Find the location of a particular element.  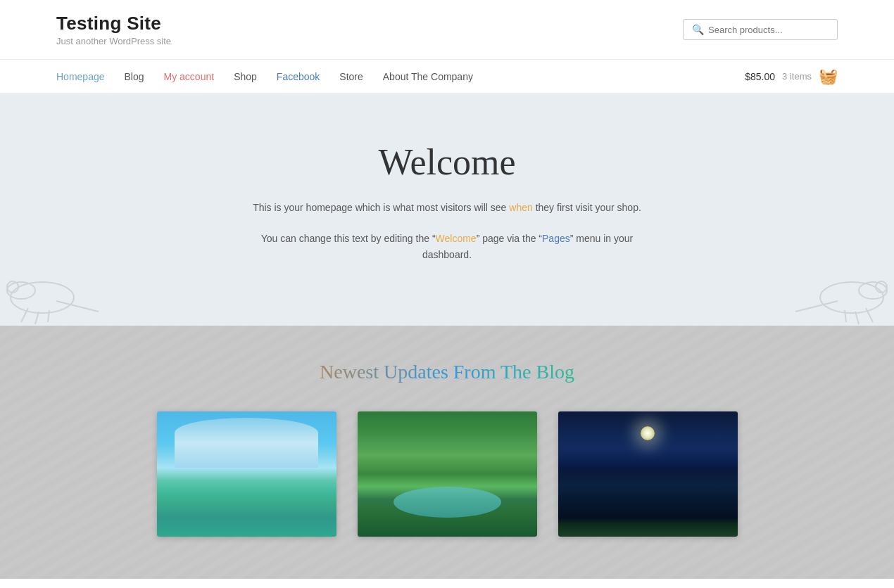

search-input is located at coordinates (769, 30).